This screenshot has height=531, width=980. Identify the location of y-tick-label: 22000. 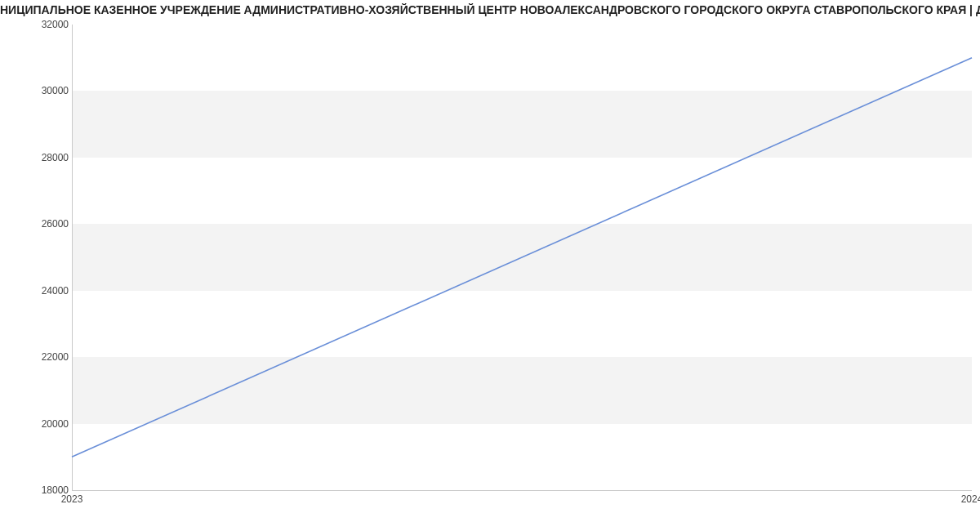
(40, 357).